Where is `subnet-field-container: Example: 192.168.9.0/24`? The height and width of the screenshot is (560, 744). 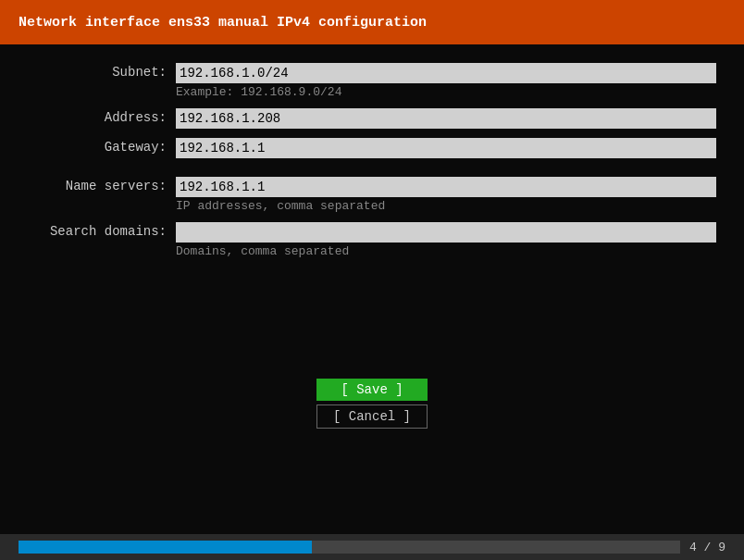
subnet-field-container: Example: 192.168.9.0/24 is located at coordinates (446, 81).